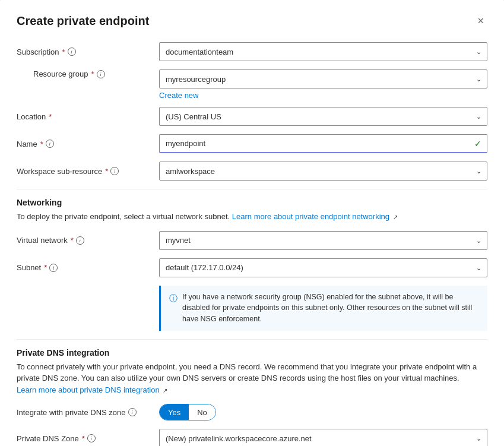 This screenshot has height=446, width=504. Describe the element at coordinates (50, 144) in the screenshot. I see `name-info-icon: i` at that location.